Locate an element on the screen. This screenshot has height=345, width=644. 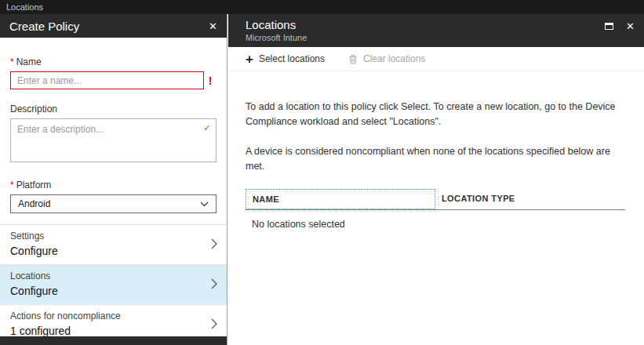
blade-title: Create Policy is located at coordinates (109, 27).